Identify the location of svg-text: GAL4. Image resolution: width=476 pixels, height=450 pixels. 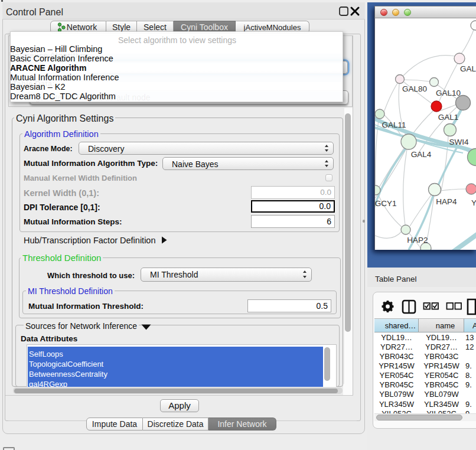
(422, 155).